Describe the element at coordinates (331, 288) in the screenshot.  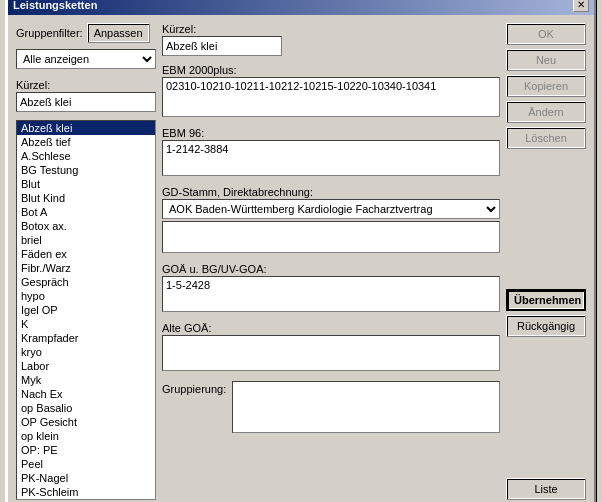
I see `goae-group: GOÄ u. BG/UV-GOA:` at that location.